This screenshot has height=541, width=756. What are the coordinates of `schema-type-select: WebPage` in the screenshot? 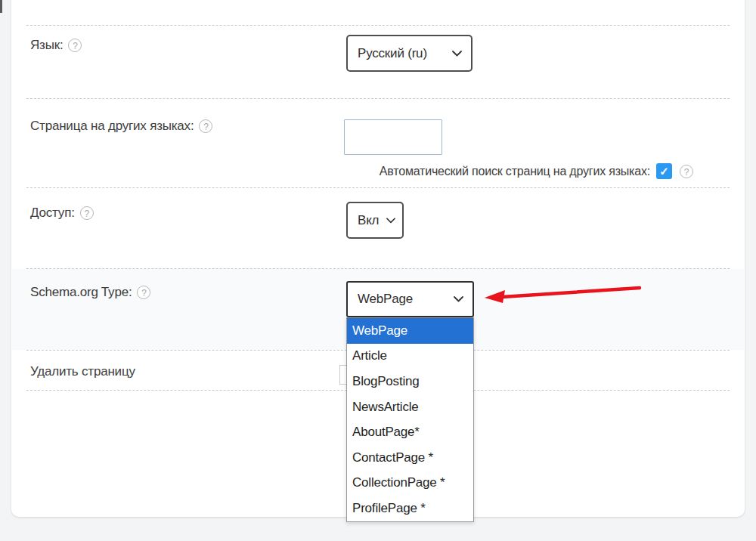 It's located at (410, 299).